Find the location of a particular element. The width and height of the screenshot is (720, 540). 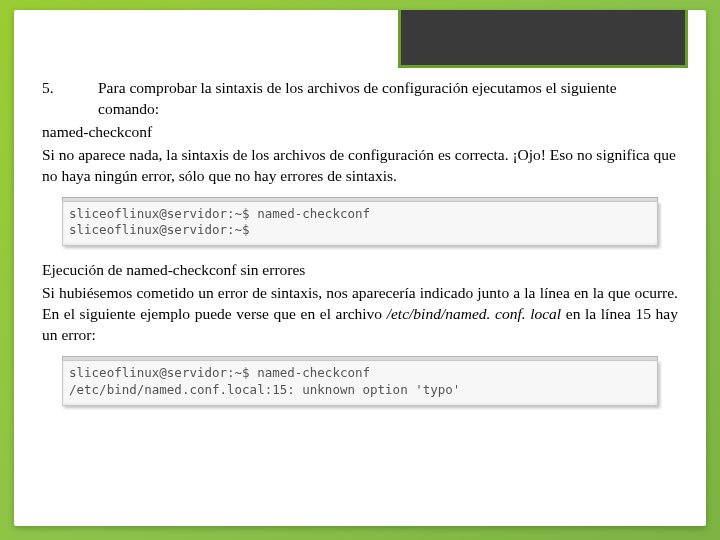

step-row: 5. Para comprobar la sintaxis de los arc… is located at coordinates (360, 99).